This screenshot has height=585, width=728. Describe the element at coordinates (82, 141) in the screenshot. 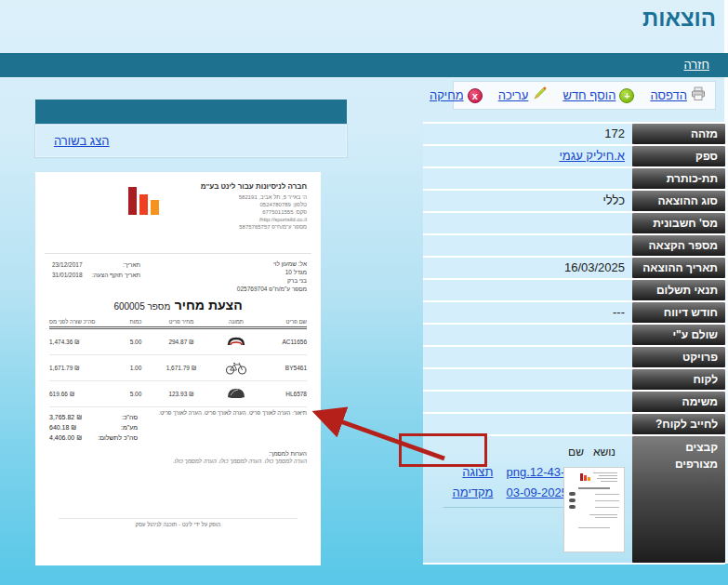

I see `show-inline-link: הצג בשורה` at that location.